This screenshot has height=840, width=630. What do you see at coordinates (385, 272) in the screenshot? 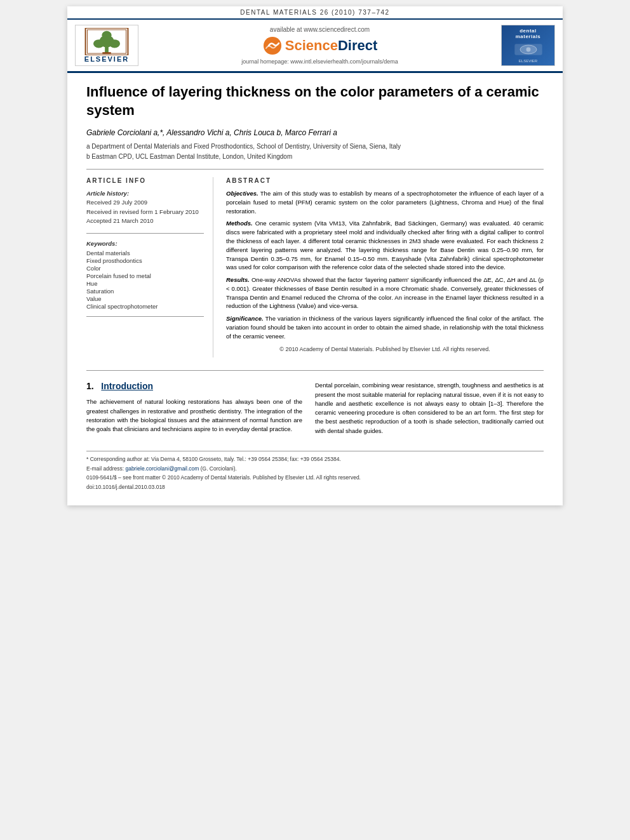
I see `abstract-text: Objectives. The aim of this study was to…` at bounding box center [385, 272].